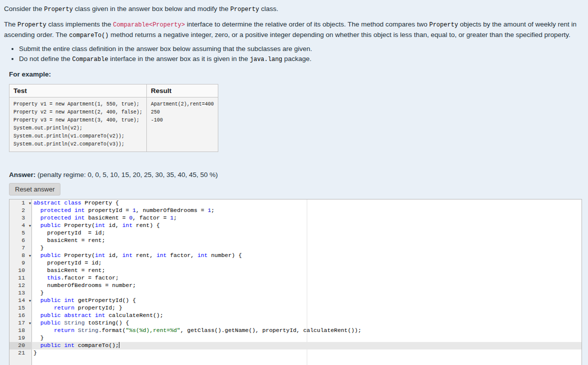 The height and width of the screenshot is (365, 588). I want to click on answer-label: Answer:, so click(22, 175).